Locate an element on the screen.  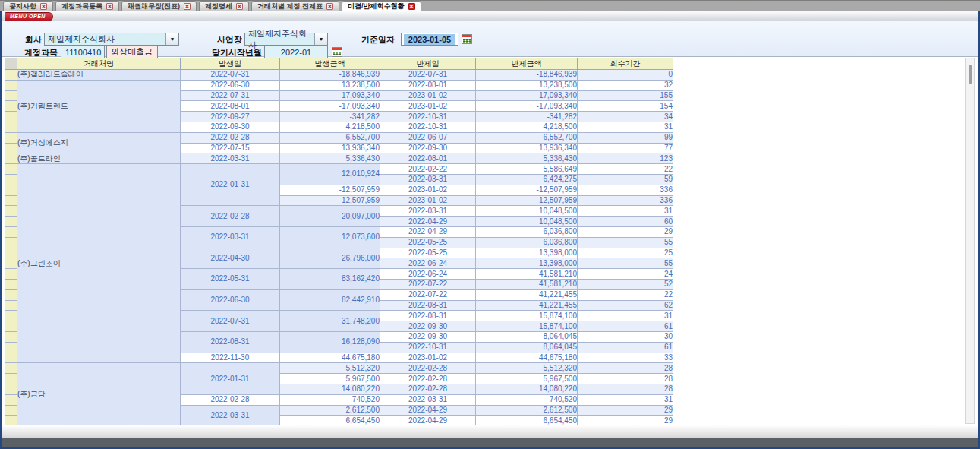
occurrence-amount-cell: 16,128,090 is located at coordinates (330, 342).